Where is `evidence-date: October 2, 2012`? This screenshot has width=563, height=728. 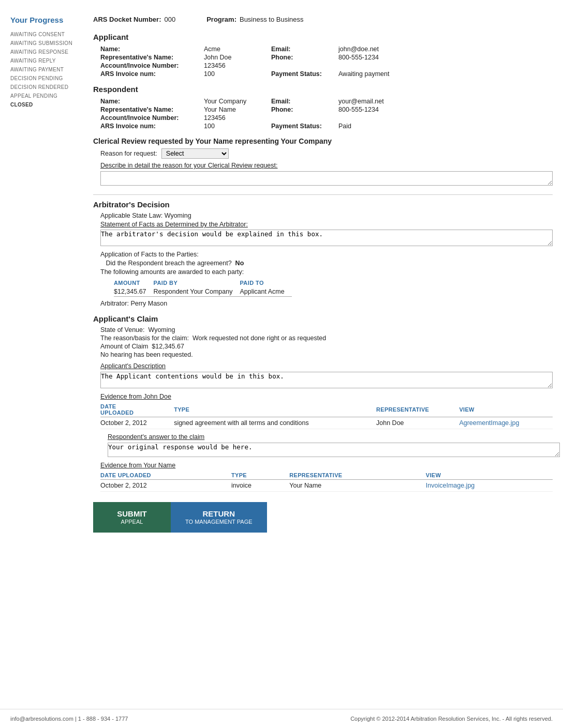 evidence-date: October 2, 2012 is located at coordinates (137, 423).